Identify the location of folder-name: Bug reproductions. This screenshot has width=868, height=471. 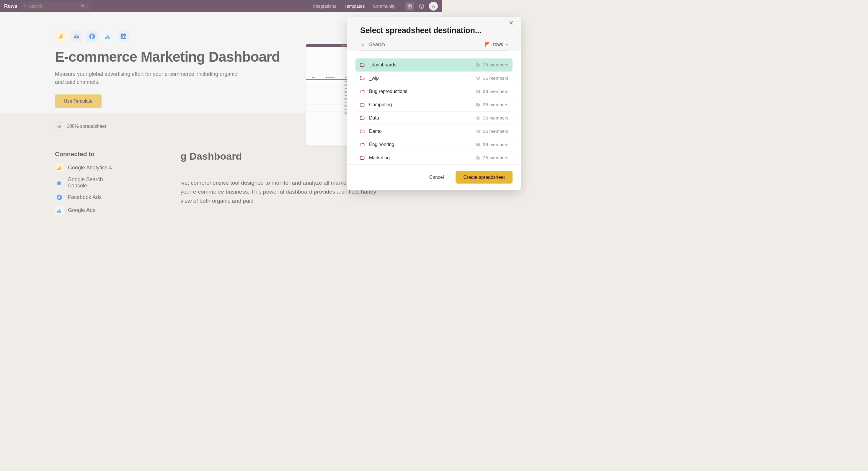
(406, 92).